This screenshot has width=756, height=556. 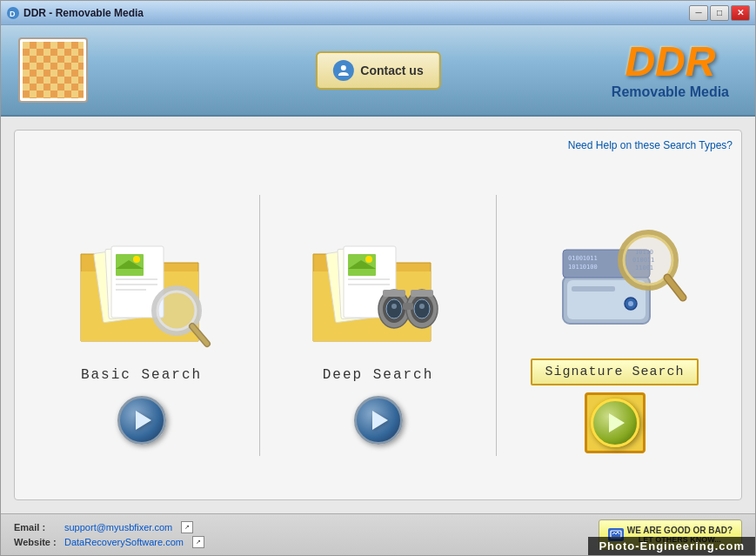 I want to click on email-row: Email : support@myusbfixer.com ↗, so click(x=306, y=527).